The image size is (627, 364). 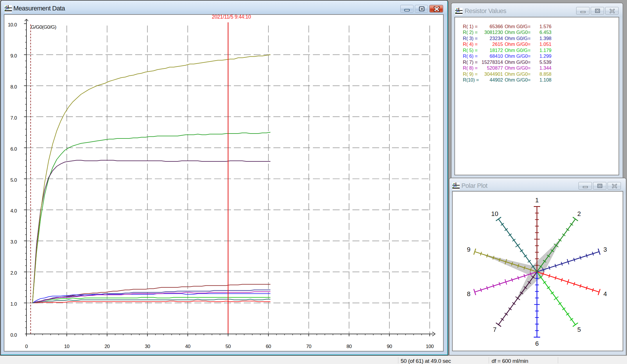 I want to click on svg-text: 9.0, so click(x=14, y=56).